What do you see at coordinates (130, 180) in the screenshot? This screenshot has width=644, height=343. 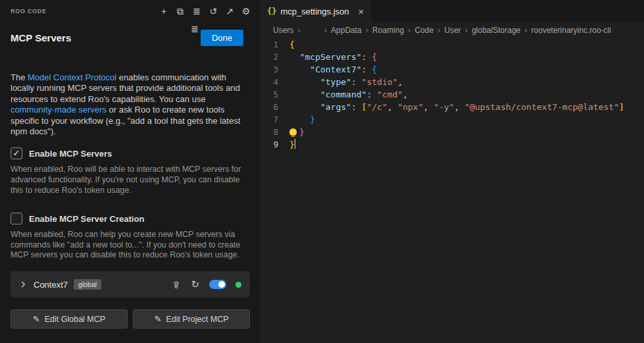 I see `enable-mcp-servers-description: When enabled, Roo will be able to intera…` at bounding box center [130, 180].